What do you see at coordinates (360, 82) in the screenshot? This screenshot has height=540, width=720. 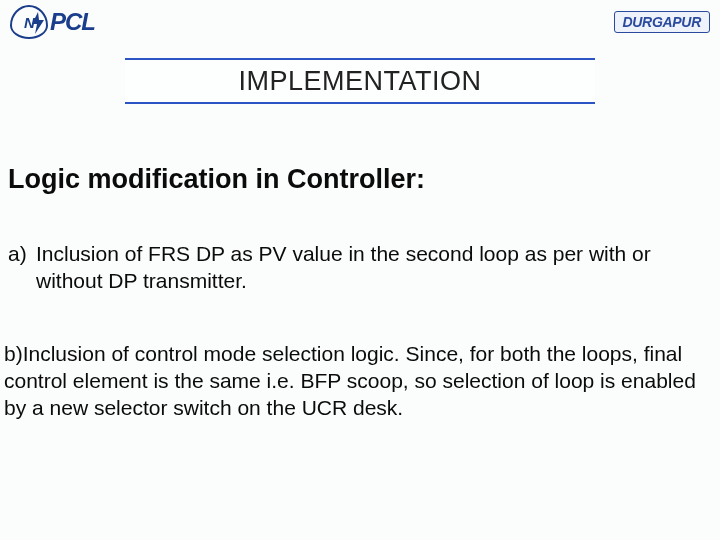 I see `slide-title: IMPLEMENTATION` at bounding box center [360, 82].